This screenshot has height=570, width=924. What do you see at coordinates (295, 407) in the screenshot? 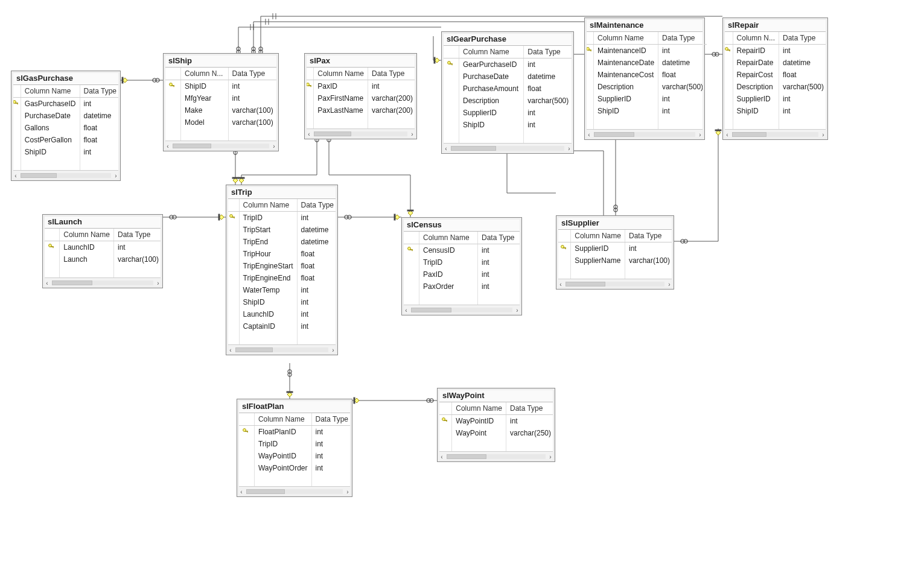
I see `table-title: slFloatPlan` at bounding box center [295, 407].